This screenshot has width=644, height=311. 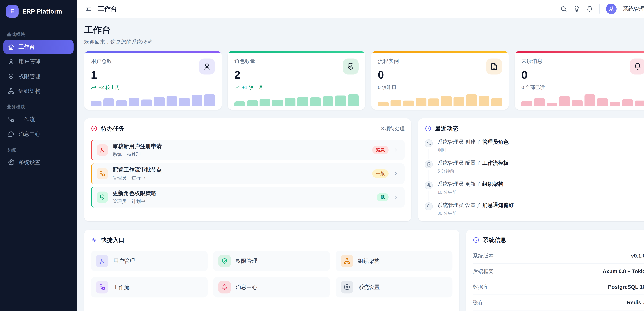 What do you see at coordinates (473, 163) in the screenshot?
I see `activity-text: 系统管理员 配置了 工作流模板` at bounding box center [473, 163].